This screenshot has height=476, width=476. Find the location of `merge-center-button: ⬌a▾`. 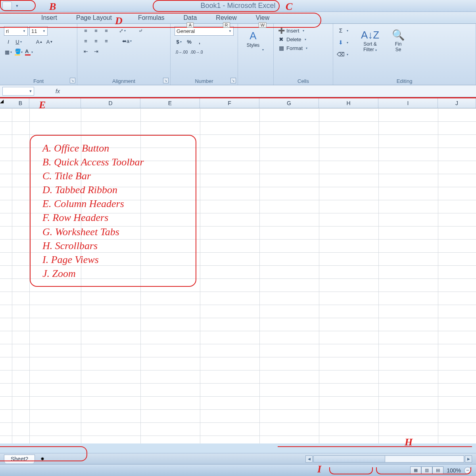

merge-center-button: ⬌a▾ is located at coordinates (127, 41).